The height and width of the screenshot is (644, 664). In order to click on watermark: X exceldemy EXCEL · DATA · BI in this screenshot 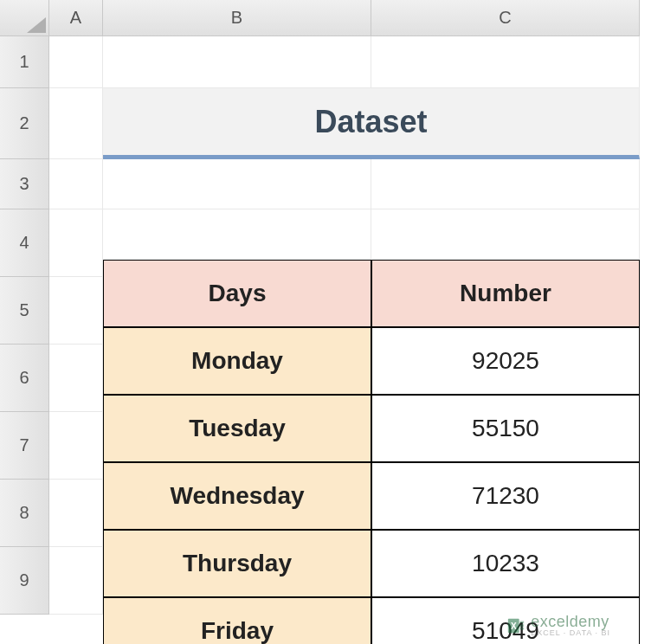, I will do `click(558, 625)`.